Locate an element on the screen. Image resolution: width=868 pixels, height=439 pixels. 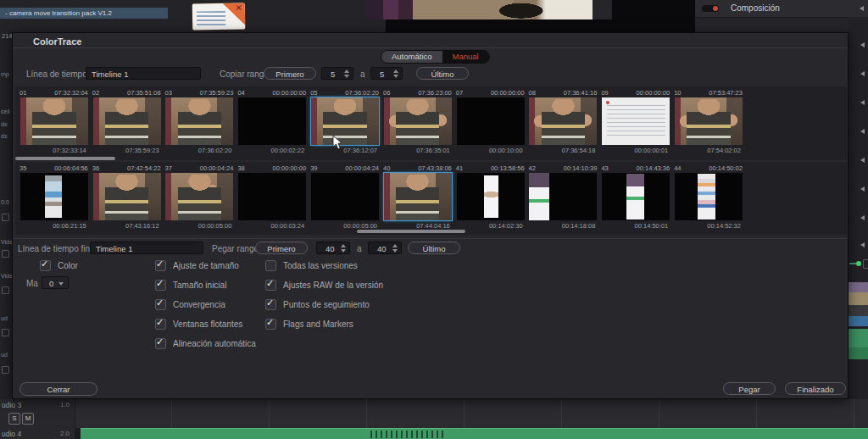
clip-cell: 39 00:00:04:24 00:00:05:00 is located at coordinates (345, 197).